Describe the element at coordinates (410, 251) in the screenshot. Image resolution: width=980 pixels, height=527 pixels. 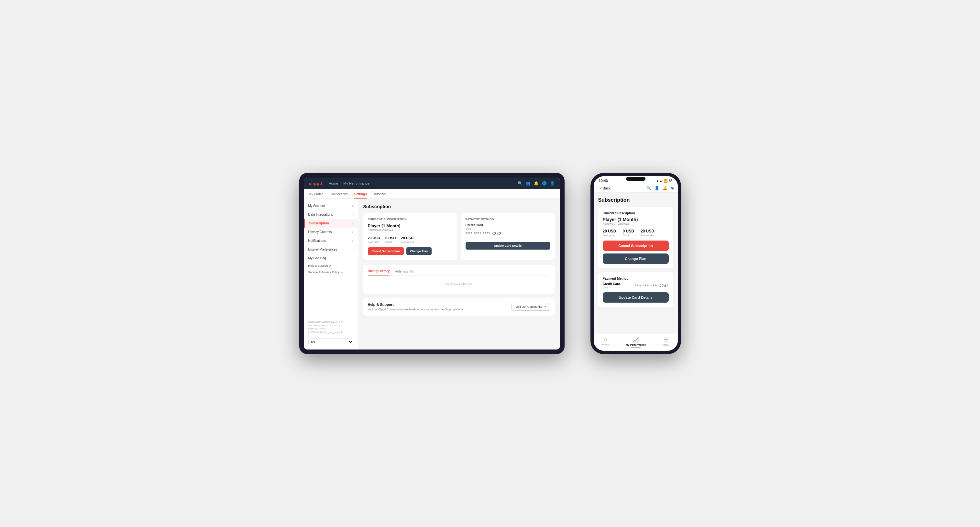
I see `subscription-buttons: Cancel Subscription Change Plan` at that location.